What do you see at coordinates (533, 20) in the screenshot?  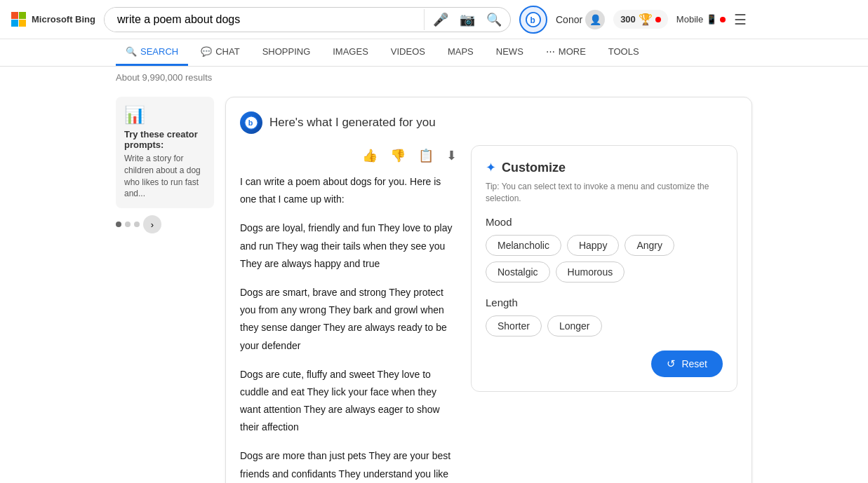 I see `bing-b-icon: b` at bounding box center [533, 20].